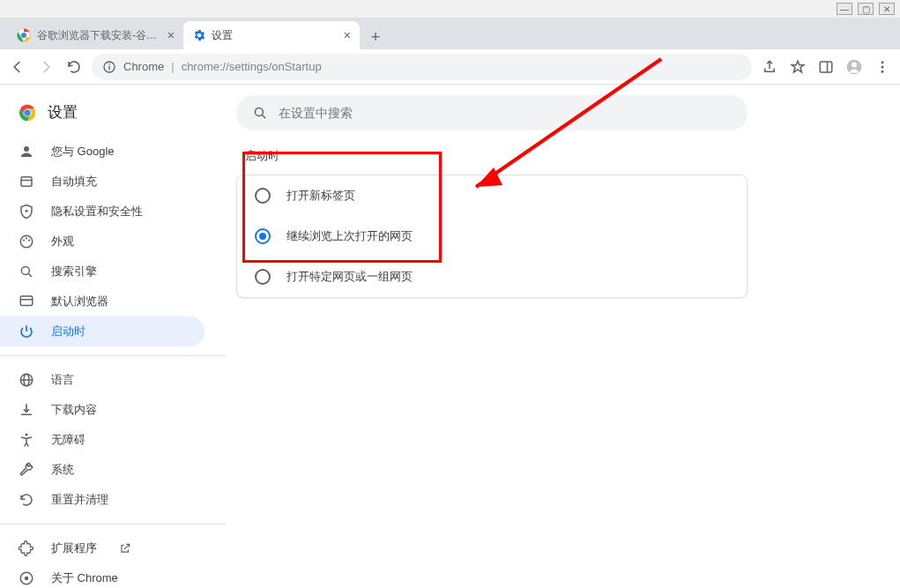 The height and width of the screenshot is (588, 900). What do you see at coordinates (492, 236) in the screenshot?
I see `startup-options-card: 打开新标签页继续浏览上次打开的网页打开特定网页或一组网页` at bounding box center [492, 236].